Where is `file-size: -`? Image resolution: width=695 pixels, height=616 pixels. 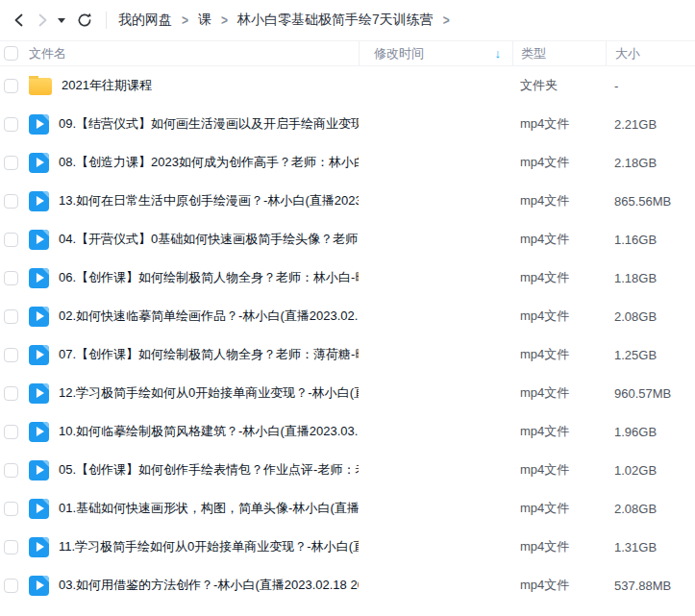
file-size: - is located at coordinates (650, 86).